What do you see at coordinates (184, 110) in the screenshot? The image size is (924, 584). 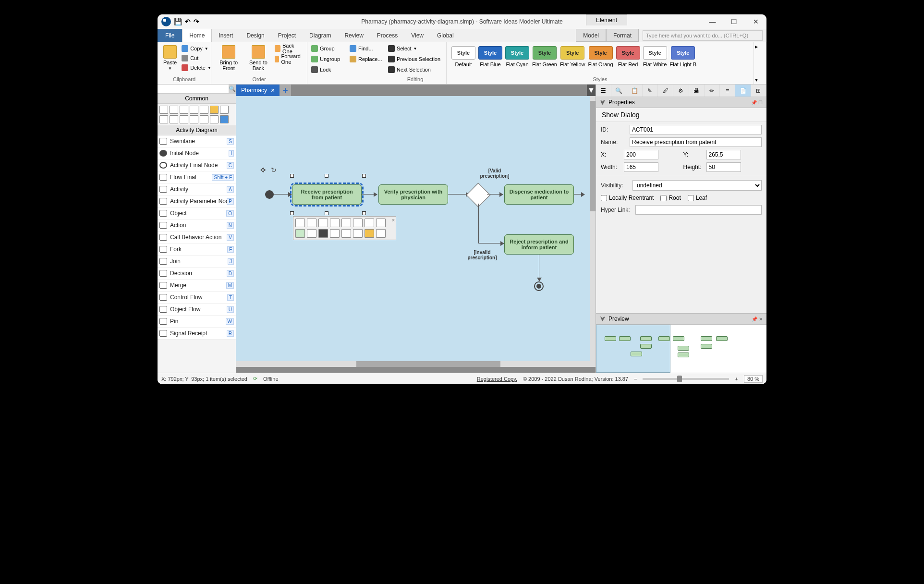 I see `tool-zoom-icon` at bounding box center [184, 110].